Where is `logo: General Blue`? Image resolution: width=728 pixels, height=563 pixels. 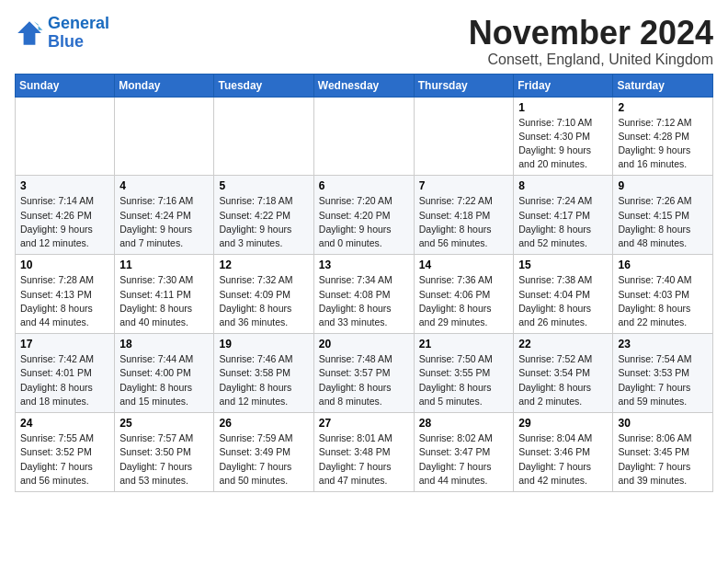
logo: General Blue is located at coordinates (63, 33).